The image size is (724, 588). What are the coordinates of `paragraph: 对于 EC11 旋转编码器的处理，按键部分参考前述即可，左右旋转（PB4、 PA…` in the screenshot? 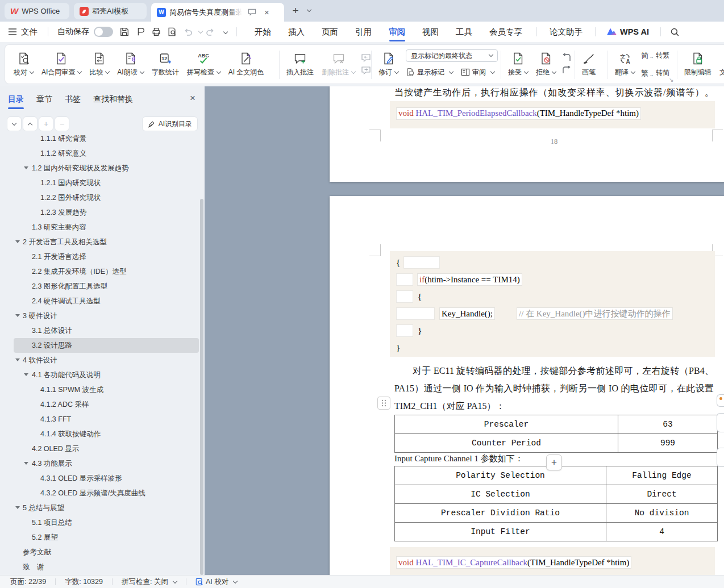 It's located at (554, 389).